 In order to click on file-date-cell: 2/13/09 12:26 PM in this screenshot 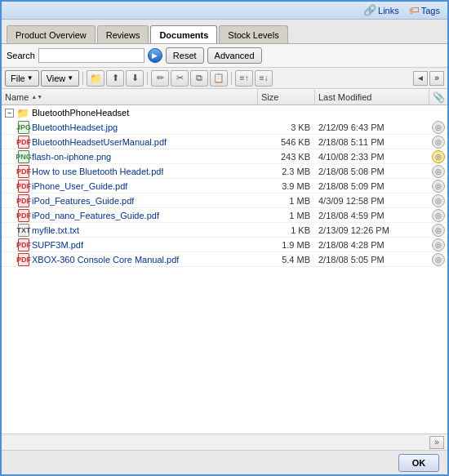, I will do `click(372, 230)`.